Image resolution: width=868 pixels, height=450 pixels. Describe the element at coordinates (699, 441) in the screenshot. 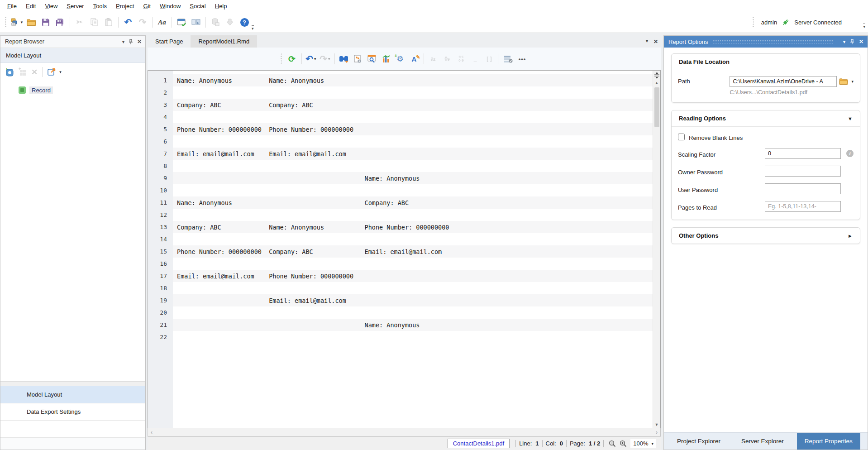

I see `tab-project-explorer: Project Explorer` at that location.